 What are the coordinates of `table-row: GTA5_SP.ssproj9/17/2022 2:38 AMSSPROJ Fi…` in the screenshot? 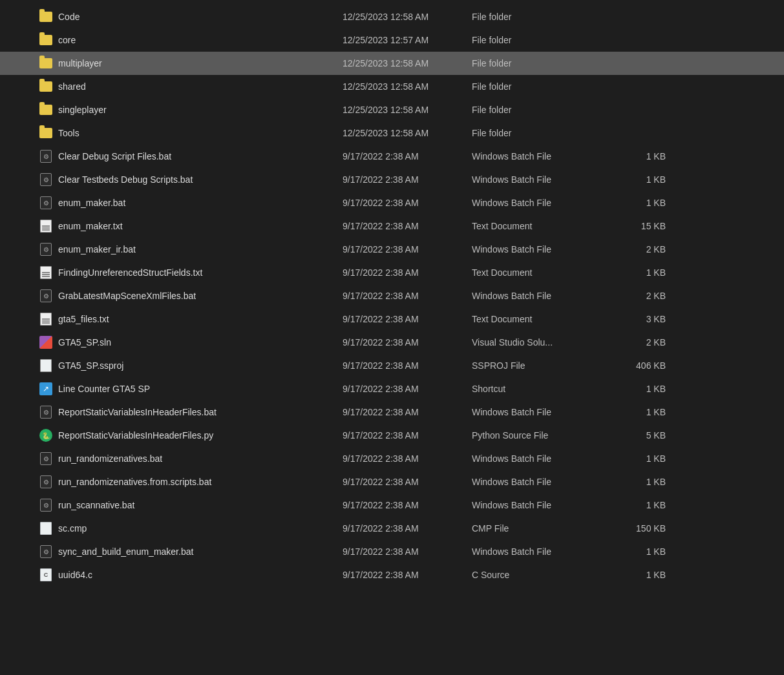 It's located at (392, 366).